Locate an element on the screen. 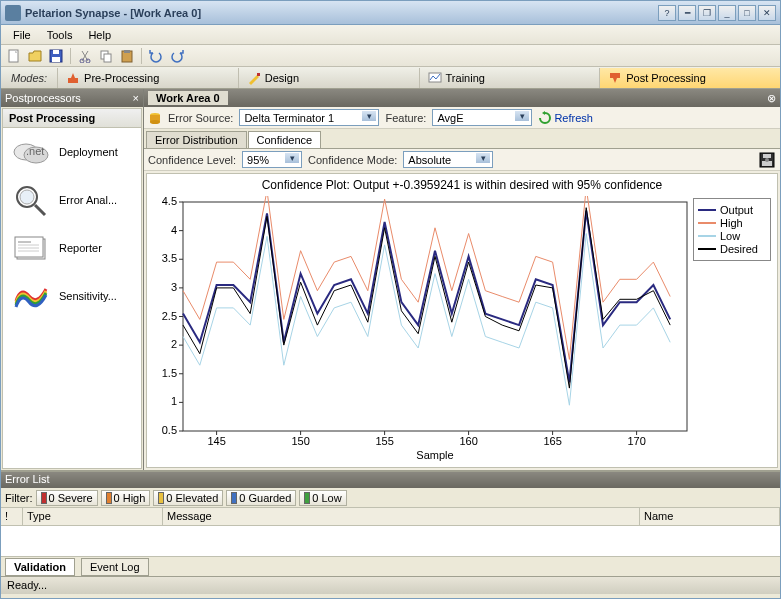 The width and height of the screenshot is (781, 599). work-area-tab: Work Area 0 is located at coordinates (188, 98).